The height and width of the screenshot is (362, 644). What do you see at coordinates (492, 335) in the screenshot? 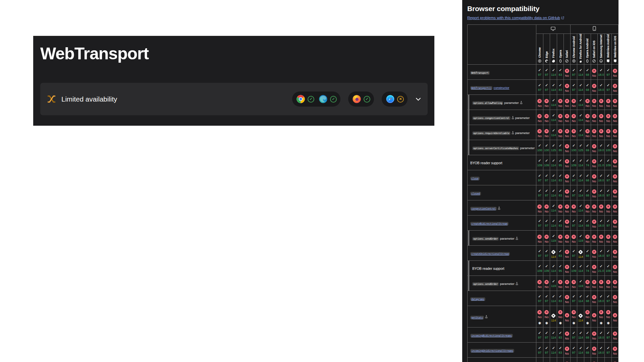
I see `feature-link: incomingBidirectionalStreams` at bounding box center [492, 335].